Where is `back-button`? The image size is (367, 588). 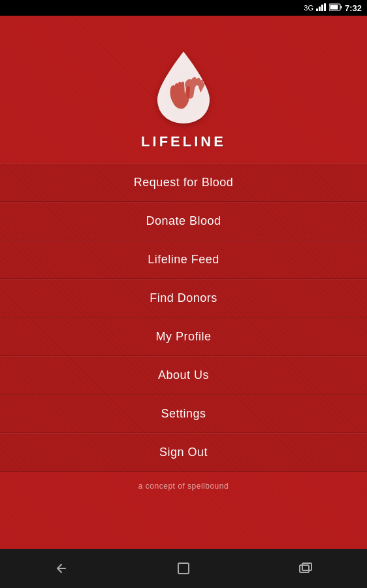
back-button is located at coordinates (61, 568).